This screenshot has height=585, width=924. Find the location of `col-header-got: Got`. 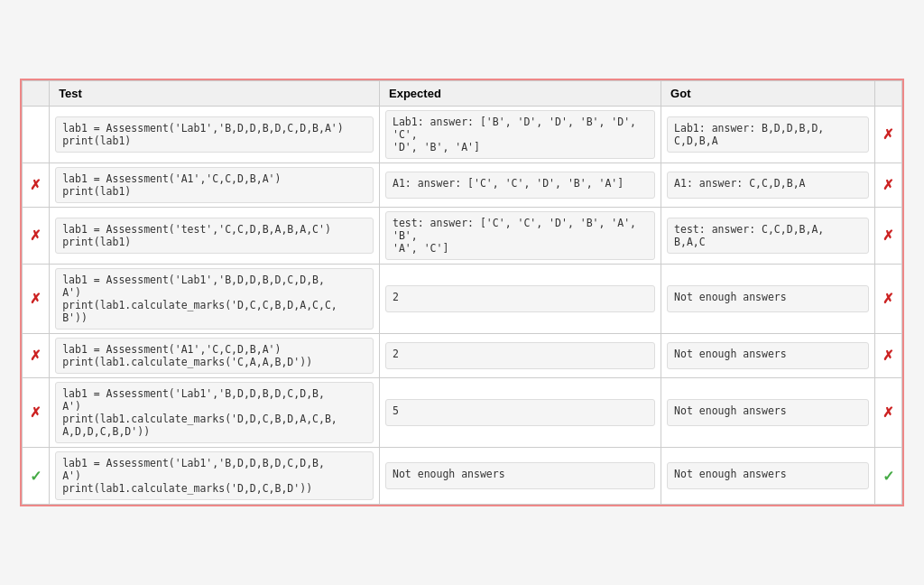

col-header-got: Got is located at coordinates (769, 94).